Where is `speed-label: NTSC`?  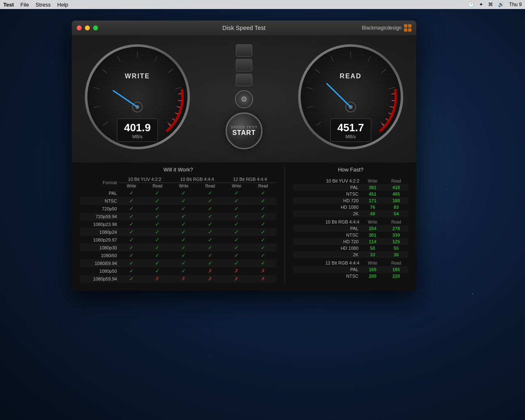
speed-label: NTSC is located at coordinates (327, 194).